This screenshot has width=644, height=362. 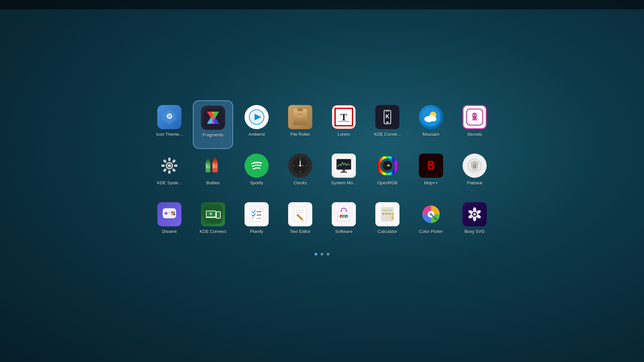 I want to click on app-item-system-monitor: System Mo..., so click(x=344, y=173).